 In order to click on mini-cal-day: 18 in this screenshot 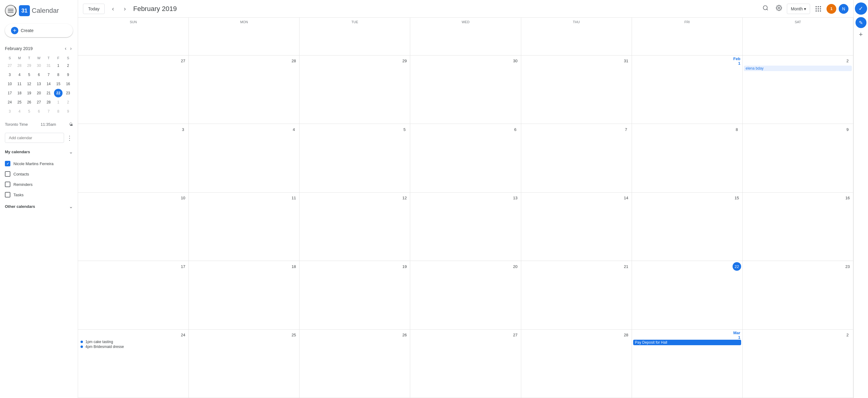, I will do `click(20, 93)`.